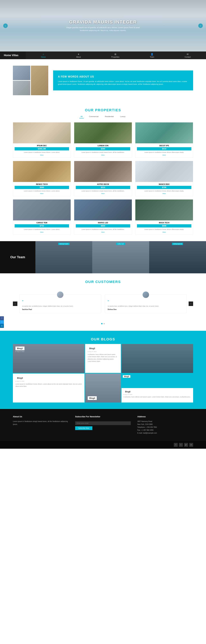  I want to click on property-card-8: NARVE LED $900 Lorem ipsum in Vestibulum…, so click(103, 217).